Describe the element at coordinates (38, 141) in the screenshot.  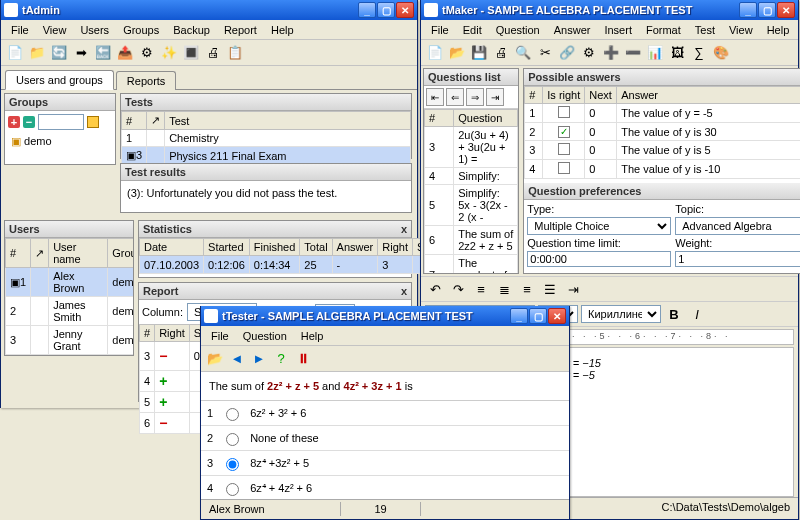
I see `group-item: demo` at that location.